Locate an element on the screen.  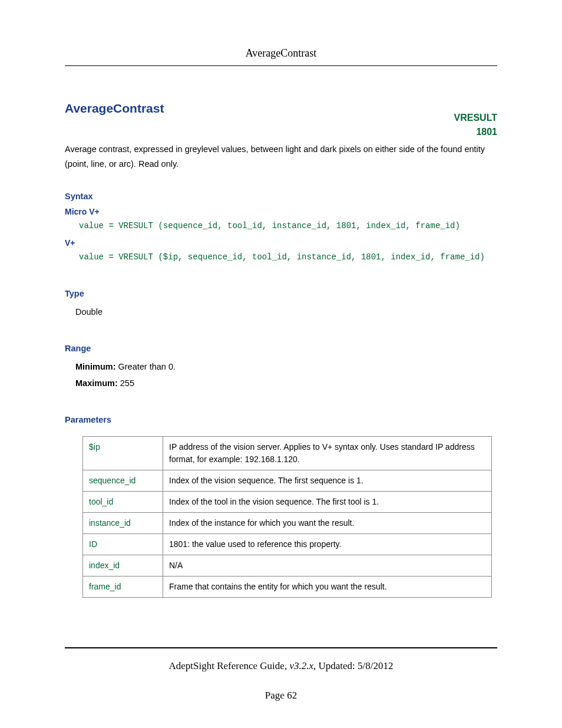
table-row: sequence_id Index of the vision sequence… is located at coordinates (287, 481).